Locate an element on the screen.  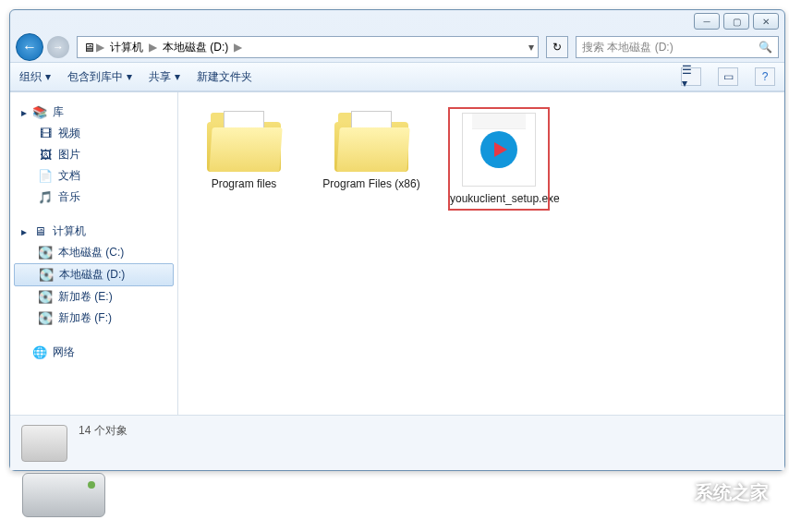
search-icon: 🔍 is located at coordinates (765, 47).